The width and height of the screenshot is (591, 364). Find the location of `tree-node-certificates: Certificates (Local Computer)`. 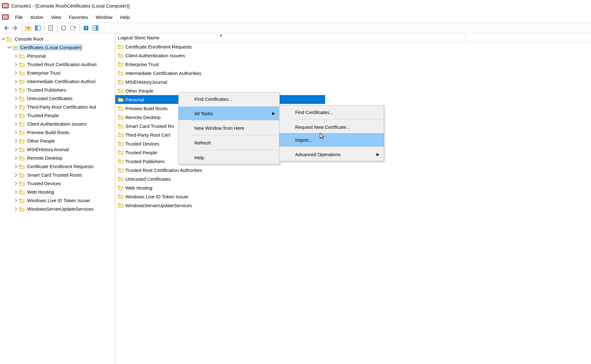

tree-node-certificates: Certificates (Local Computer) is located at coordinates (57, 47).